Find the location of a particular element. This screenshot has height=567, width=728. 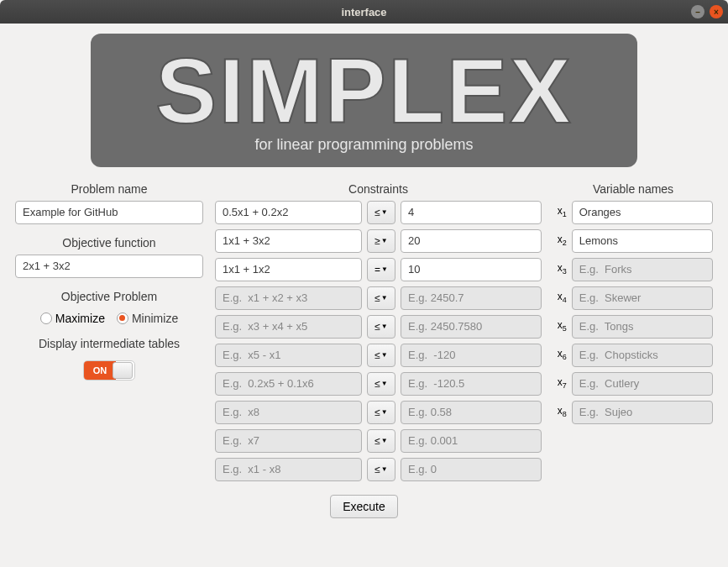

close-icon: × is located at coordinates (716, 12).